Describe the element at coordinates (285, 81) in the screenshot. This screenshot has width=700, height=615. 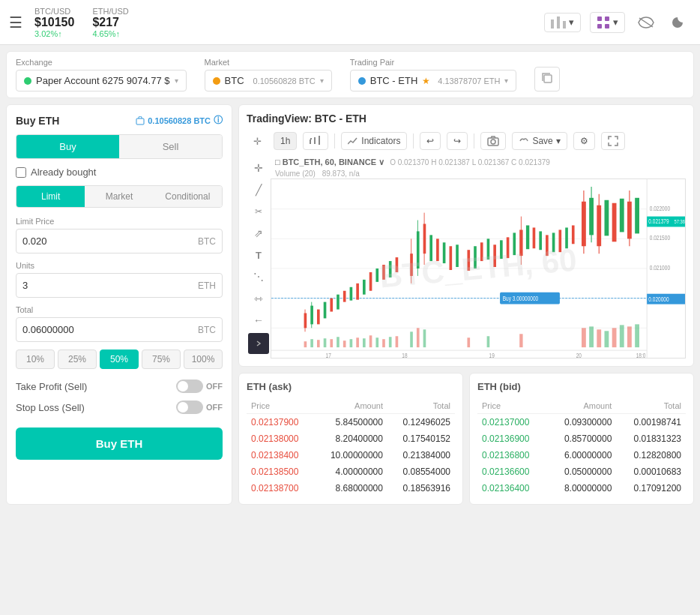
I see `market-sub: 0.10560828 BTC` at that location.